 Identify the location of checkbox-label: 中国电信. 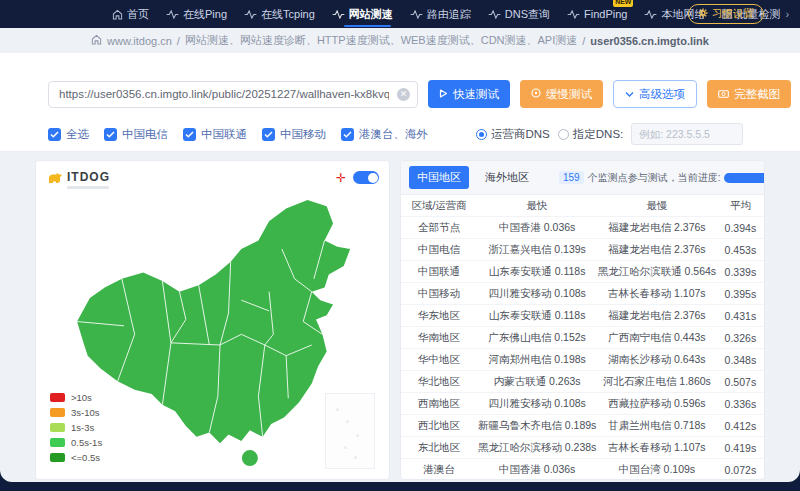
(145, 134).